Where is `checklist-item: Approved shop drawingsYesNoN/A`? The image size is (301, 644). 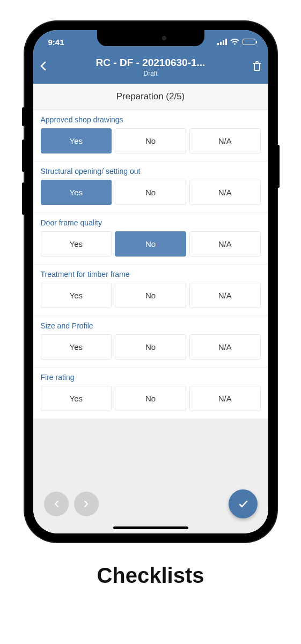 checklist-item: Approved shop drawingsYesNoN/A is located at coordinates (151, 136).